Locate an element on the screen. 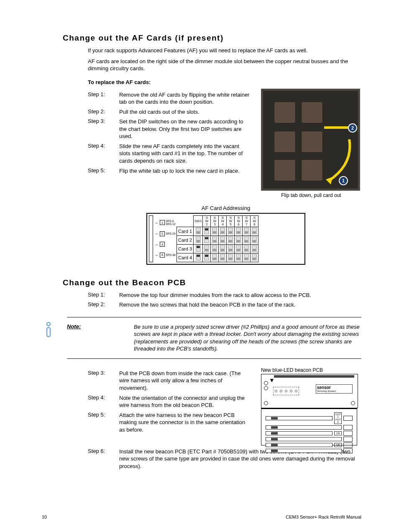 This screenshot has height=532, width=399. step-text: Remove the two screws that hold the beac… is located at coordinates (240, 305).